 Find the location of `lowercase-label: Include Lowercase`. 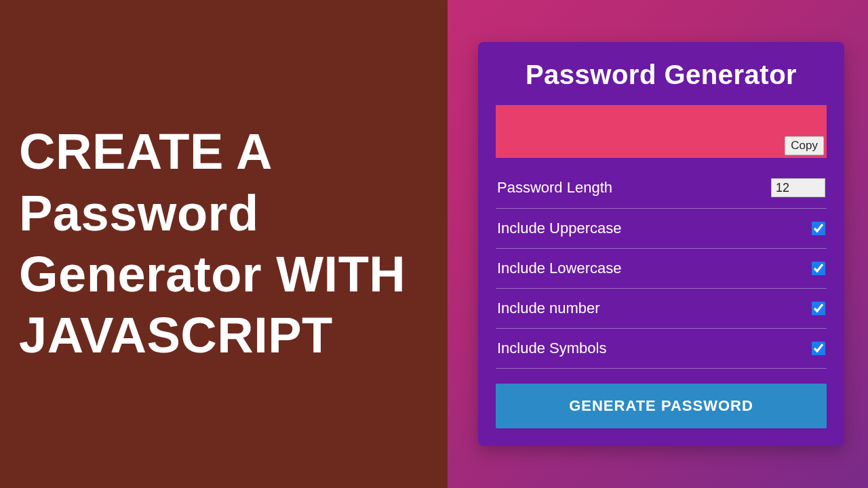

lowercase-label: Include Lowercase is located at coordinates (559, 268).